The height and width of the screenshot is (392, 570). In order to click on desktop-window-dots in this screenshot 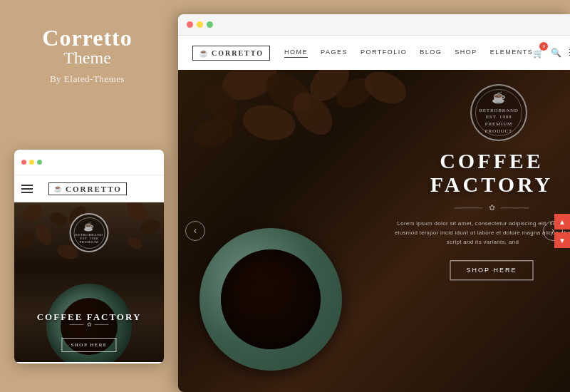, I will do `click(200, 24)`.